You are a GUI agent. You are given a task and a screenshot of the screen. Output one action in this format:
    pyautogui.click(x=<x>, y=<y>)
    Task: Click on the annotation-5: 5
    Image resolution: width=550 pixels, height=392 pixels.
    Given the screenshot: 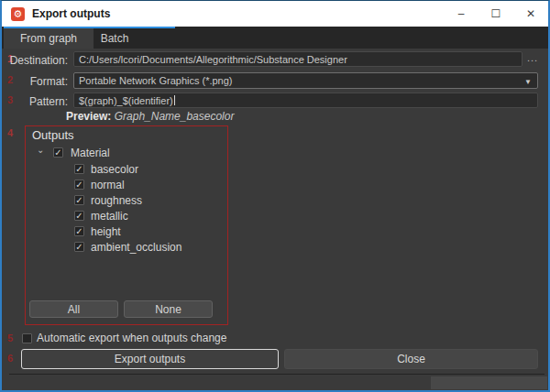 What is the action you would take?
    pyautogui.click(x=14, y=338)
    